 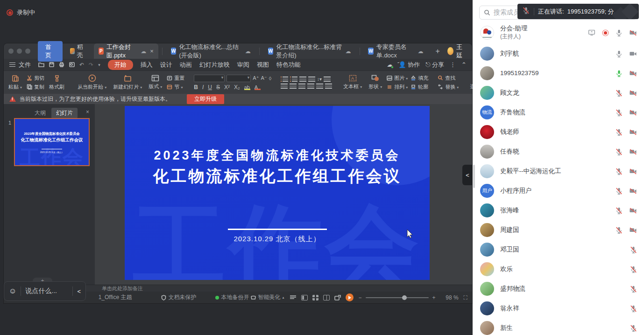 I want to click on zoom-out-icon: −, so click(x=361, y=298).